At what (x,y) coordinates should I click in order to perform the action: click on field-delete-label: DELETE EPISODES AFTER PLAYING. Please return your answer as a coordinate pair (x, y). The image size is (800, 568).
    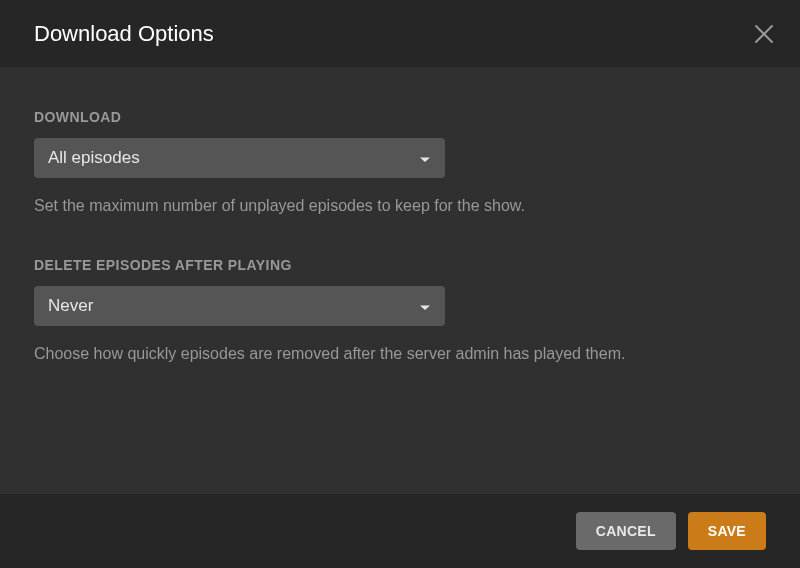
    Looking at the image, I should click on (400, 266).